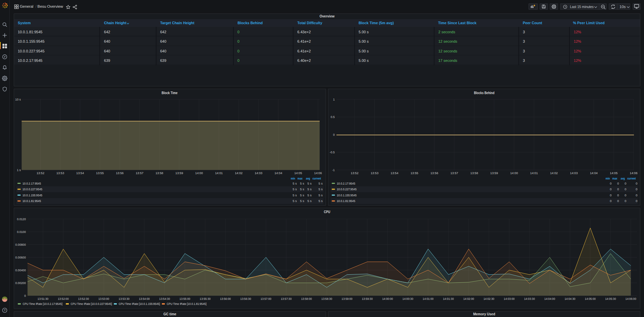 The image size is (644, 317). Describe the element at coordinates (414, 173) in the screenshot. I see `svg-text: 13:55` at that location.